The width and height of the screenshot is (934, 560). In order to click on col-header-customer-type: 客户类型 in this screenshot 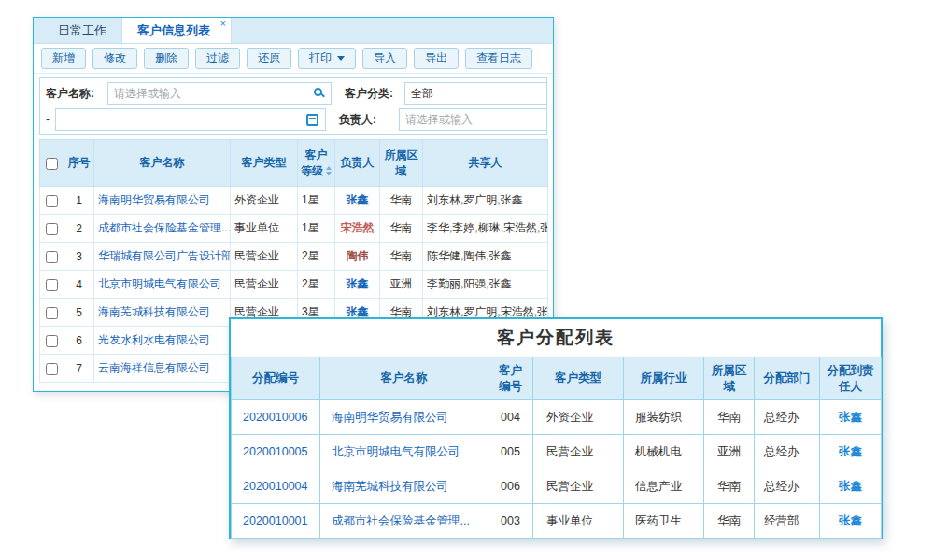, I will do `click(264, 163)`.